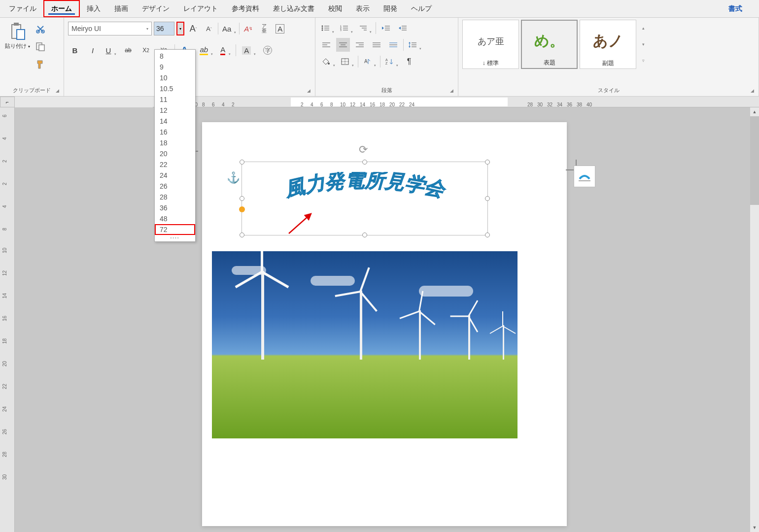  I want to click on tab-mailings: 差し込み文書, so click(294, 9).